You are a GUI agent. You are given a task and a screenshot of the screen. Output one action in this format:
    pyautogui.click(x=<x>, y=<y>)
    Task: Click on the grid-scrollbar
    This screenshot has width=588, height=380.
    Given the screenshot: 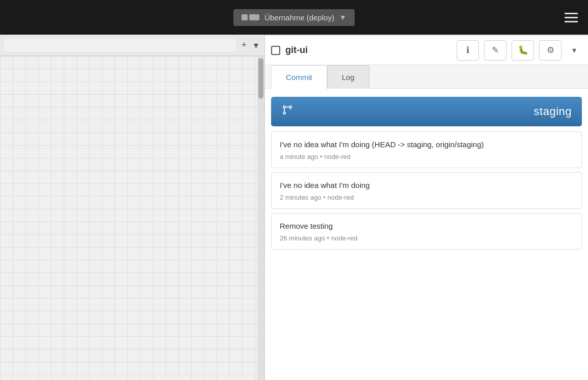 What is the action you would take?
    pyautogui.click(x=261, y=218)
    